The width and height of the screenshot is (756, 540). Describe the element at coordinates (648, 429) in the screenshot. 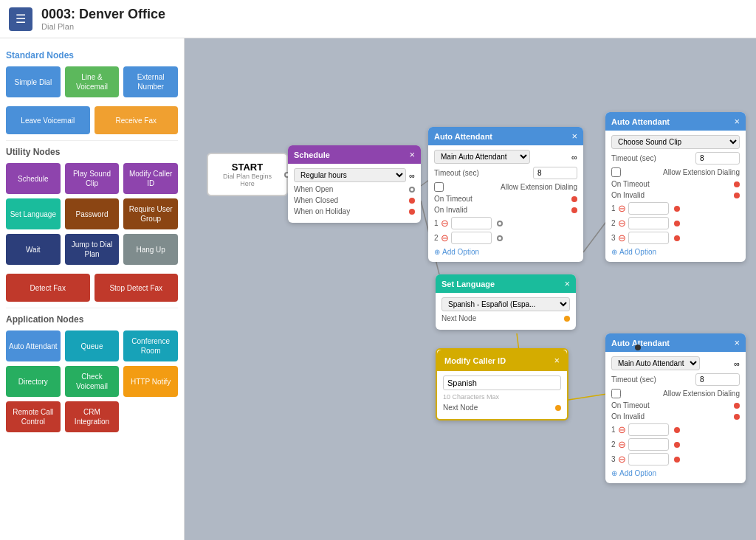

I see `auto-att-3-option-1-input` at that location.